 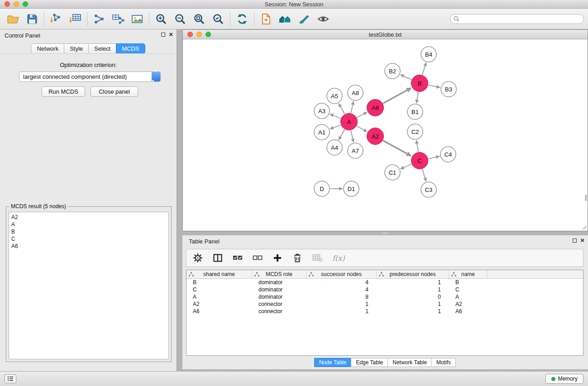 I want to click on graph-node-C: C, so click(x=420, y=161).